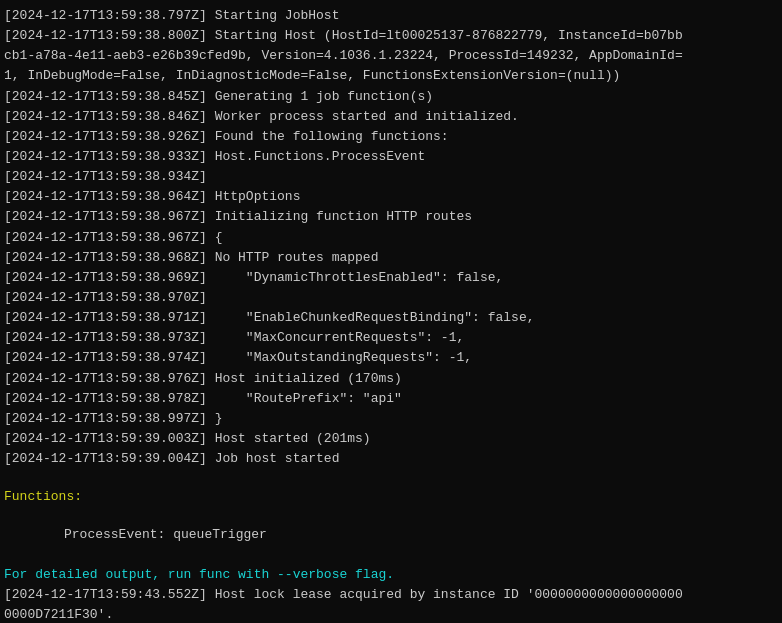  Describe the element at coordinates (391, 117) in the screenshot. I see `log-line-6: [2024-12-17T13:59:38.846Z] Worker proces…` at that location.